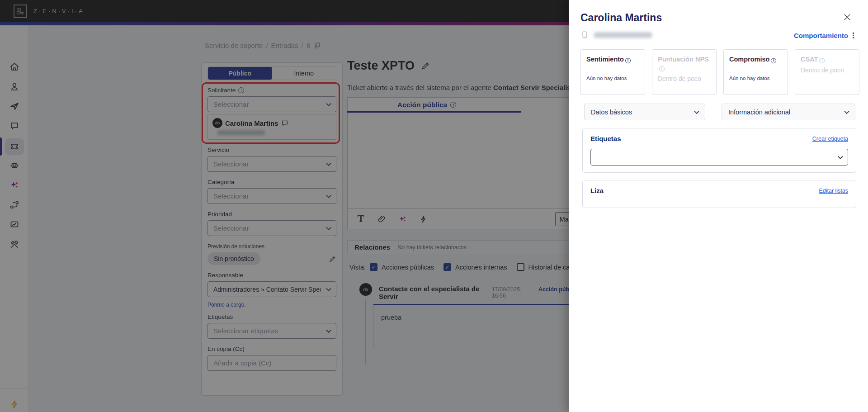 Image resolution: width=868 pixels, height=412 pixels. I want to click on comment-body: prueba, so click(476, 327).